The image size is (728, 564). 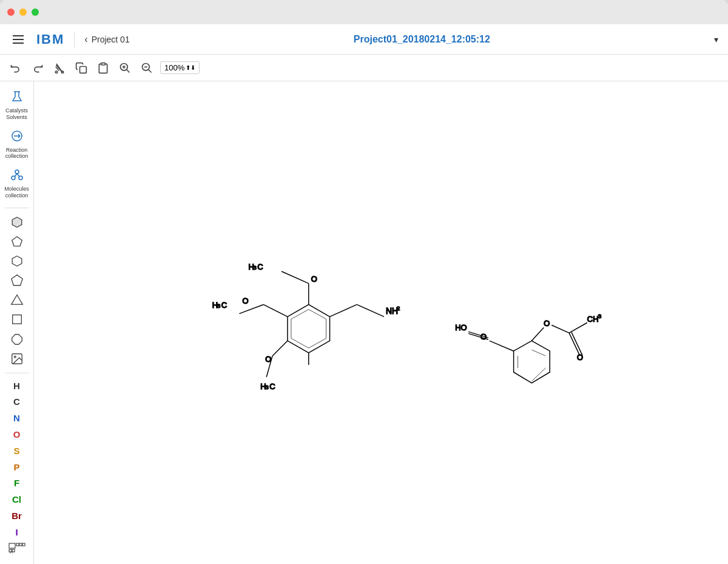 I want to click on project-title: Project01_20180214_12:05:12, so click(x=422, y=39).